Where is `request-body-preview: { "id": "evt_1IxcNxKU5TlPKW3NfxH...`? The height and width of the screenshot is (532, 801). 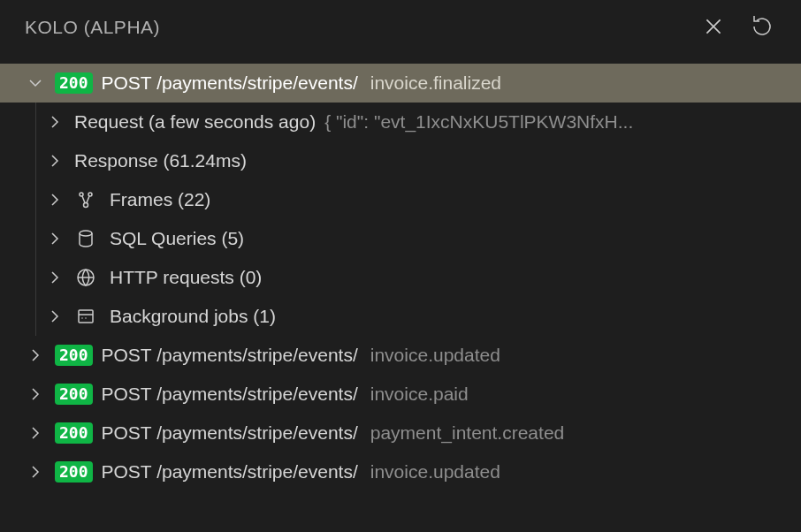
request-body-preview: { "id": "evt_1IxcNxKU5TlPKW3NfxH... is located at coordinates (562, 122).